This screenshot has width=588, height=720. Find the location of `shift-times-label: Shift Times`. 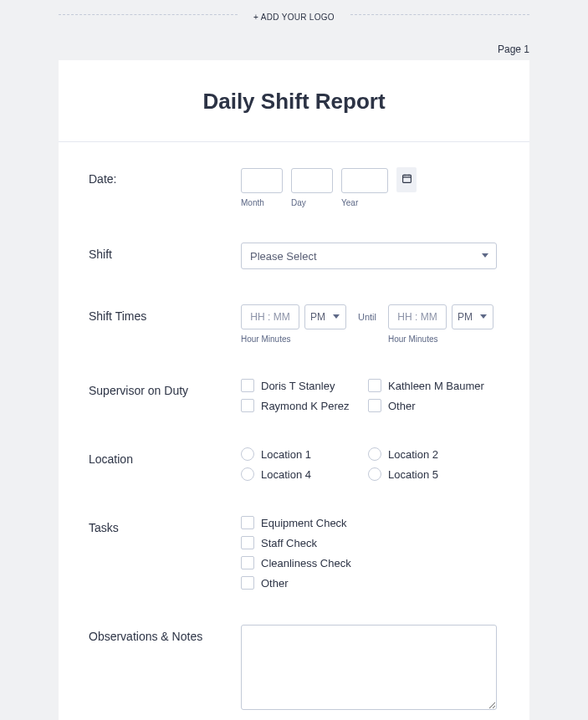

shift-times-label: Shift Times is located at coordinates (165, 314).